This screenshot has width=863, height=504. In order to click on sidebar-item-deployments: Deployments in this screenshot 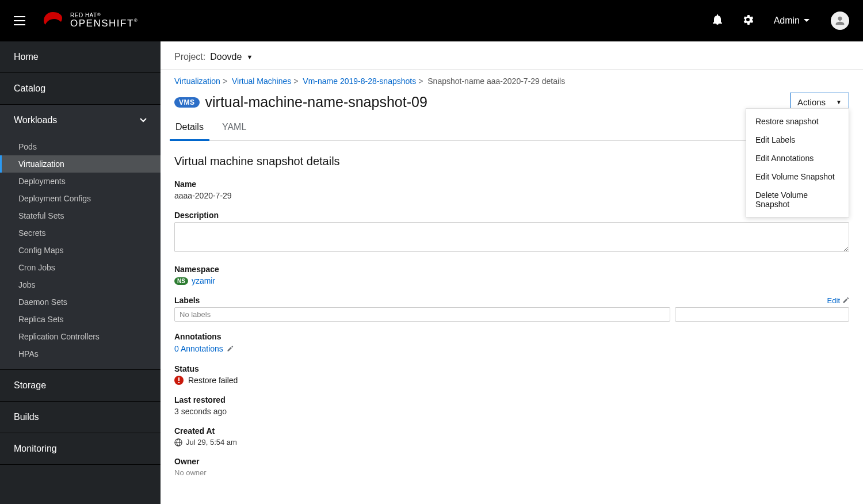, I will do `click(81, 181)`.